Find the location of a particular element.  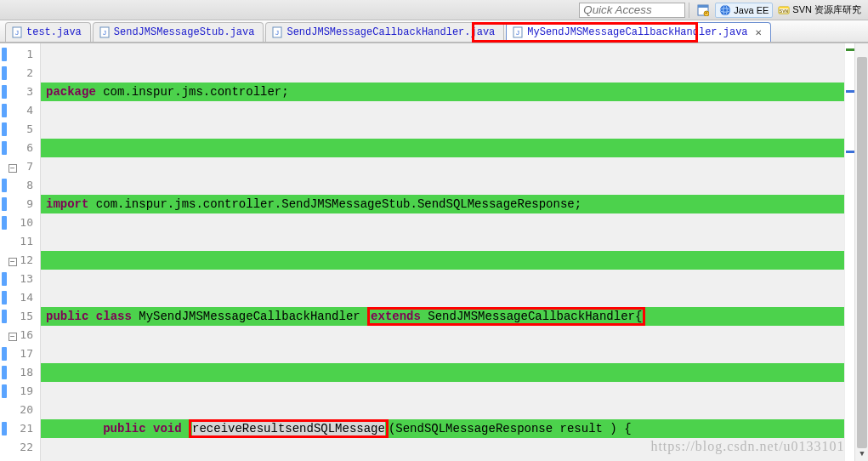

java-ee-perspective: Java EE is located at coordinates (744, 10).